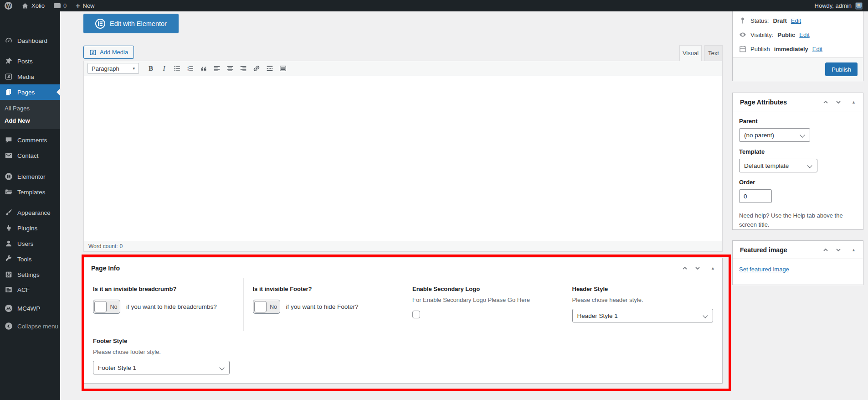  What do you see at coordinates (30, 192) in the screenshot?
I see `sidebar-item-templates: Templates` at bounding box center [30, 192].